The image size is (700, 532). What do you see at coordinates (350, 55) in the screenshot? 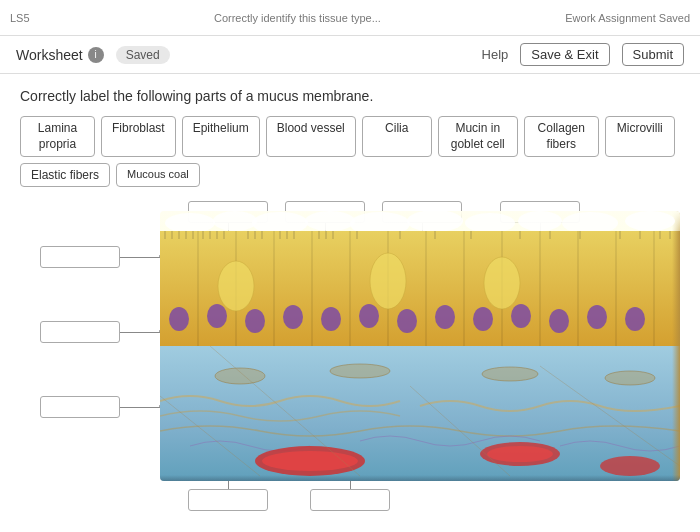
I see `secondary-toolbar: Worksheet i Saved Help Save & Exit Submi…` at bounding box center [350, 55].